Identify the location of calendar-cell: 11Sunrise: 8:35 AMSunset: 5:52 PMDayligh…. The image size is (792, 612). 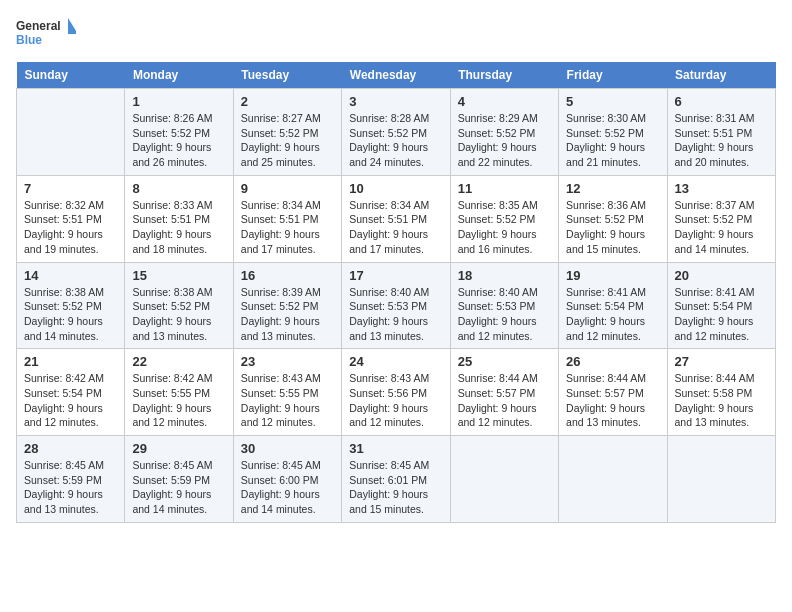
(504, 218).